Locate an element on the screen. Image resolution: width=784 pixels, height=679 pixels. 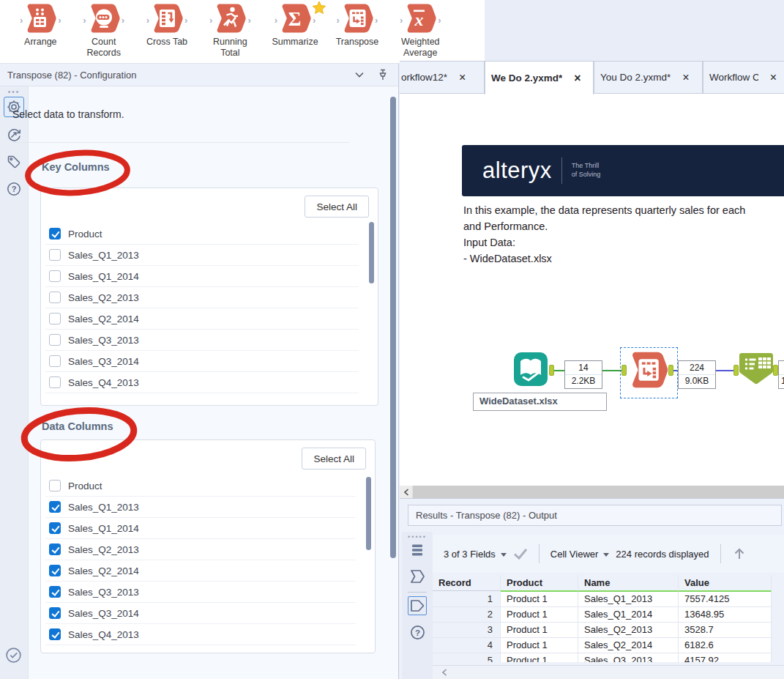
cell-name: Sales_Q2_2014 is located at coordinates (628, 646).